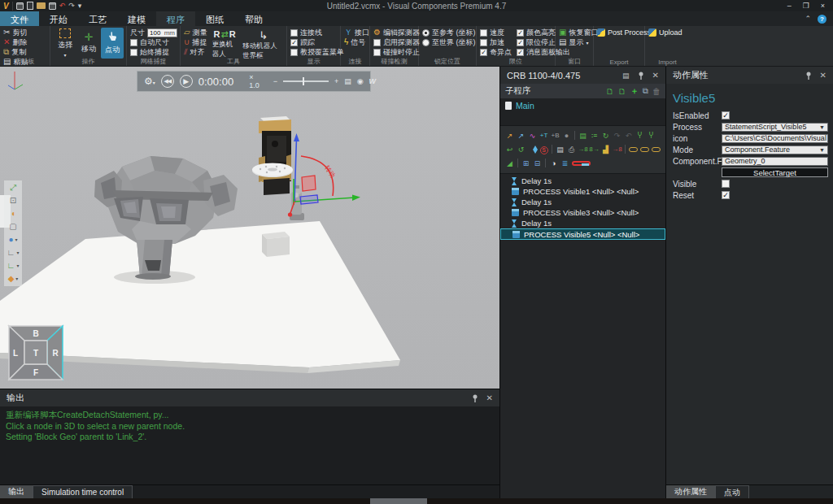  Describe the element at coordinates (582, 150) in the screenshot. I see `set-signal-icon: →8` at that location.